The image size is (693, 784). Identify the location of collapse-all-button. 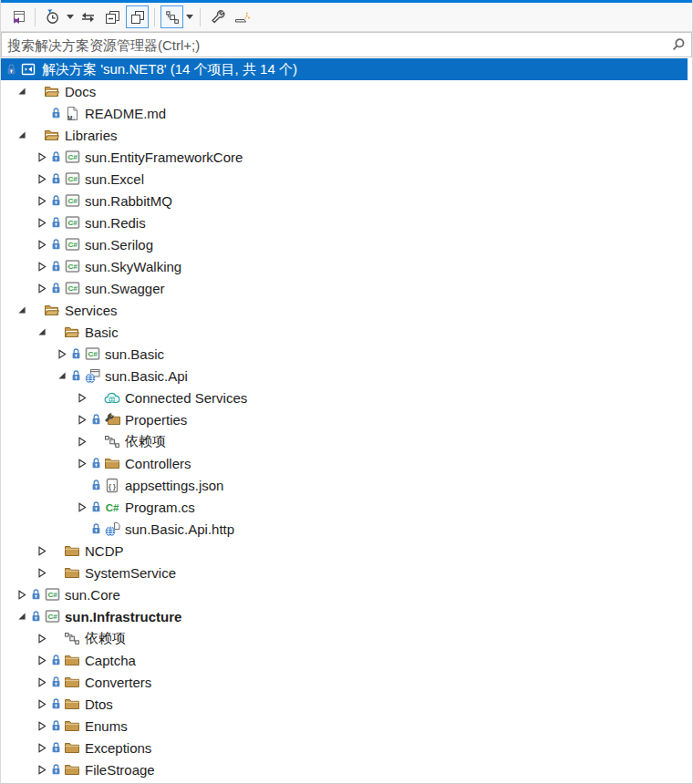
(113, 16).